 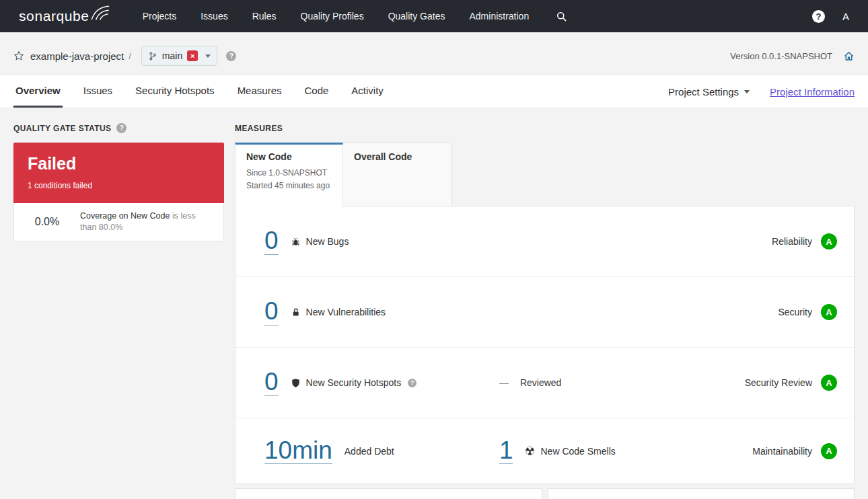 What do you see at coordinates (172, 56) in the screenshot?
I see `branch-name: main` at bounding box center [172, 56].